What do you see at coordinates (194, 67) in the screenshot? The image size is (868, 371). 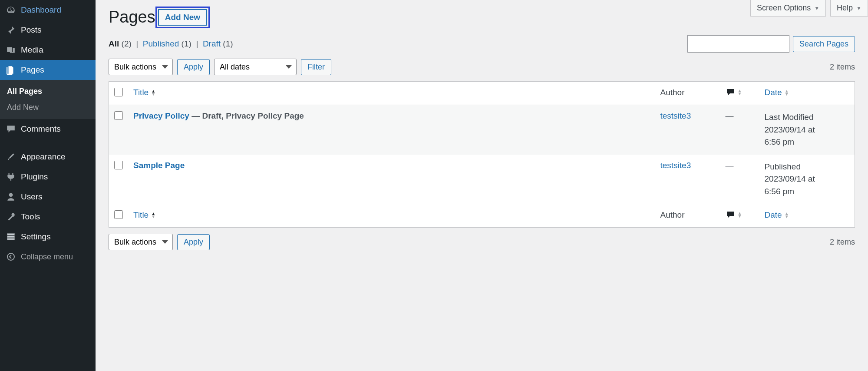 I see `apply-button-top: Apply` at bounding box center [194, 67].